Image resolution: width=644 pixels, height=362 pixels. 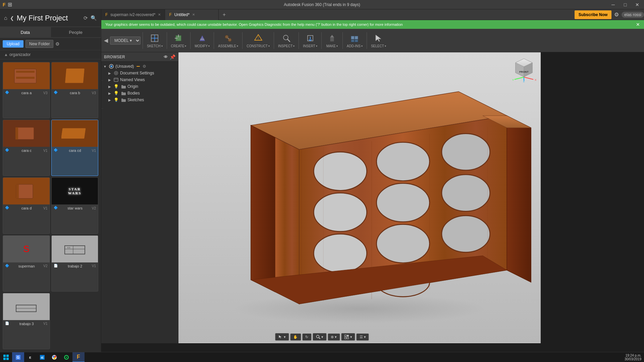 What do you see at coordinates (18, 357) in the screenshot?
I see `taskbar-app-1: G` at bounding box center [18, 357].